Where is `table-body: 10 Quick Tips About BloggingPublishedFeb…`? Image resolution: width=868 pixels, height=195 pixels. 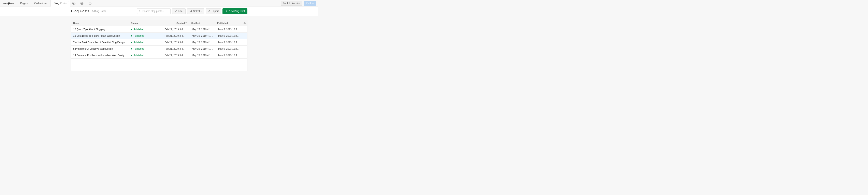 table-body: 10 Quick Tips About BloggingPublishedFeb… is located at coordinates (159, 42).